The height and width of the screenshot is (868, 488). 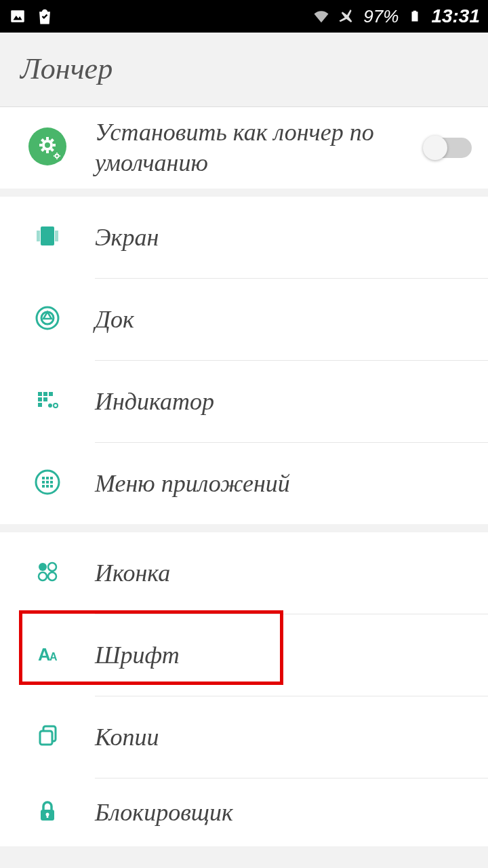 What do you see at coordinates (244, 69) in the screenshot?
I see `page-title: Лончер` at bounding box center [244, 69].